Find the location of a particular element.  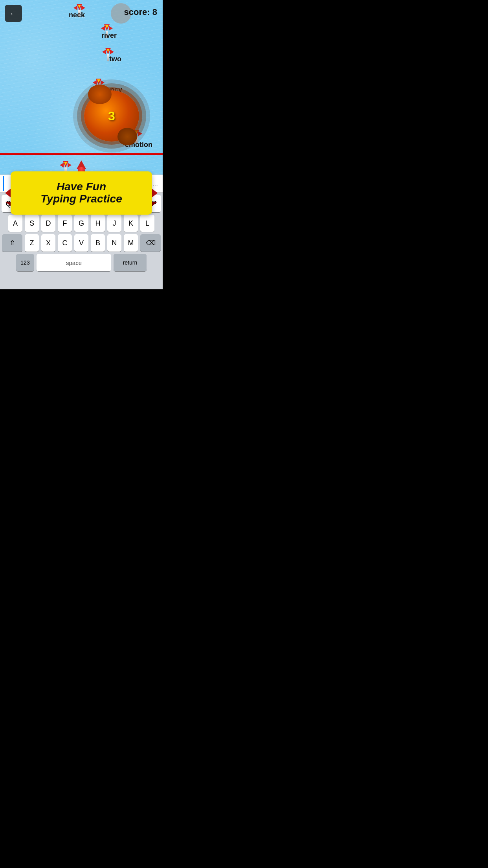

explosion-number: 3 is located at coordinates (112, 116).